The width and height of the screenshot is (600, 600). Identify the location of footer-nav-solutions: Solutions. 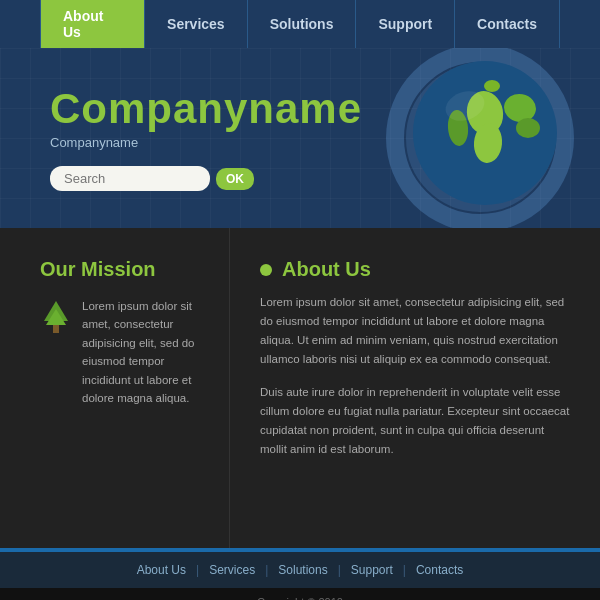
(302, 570).